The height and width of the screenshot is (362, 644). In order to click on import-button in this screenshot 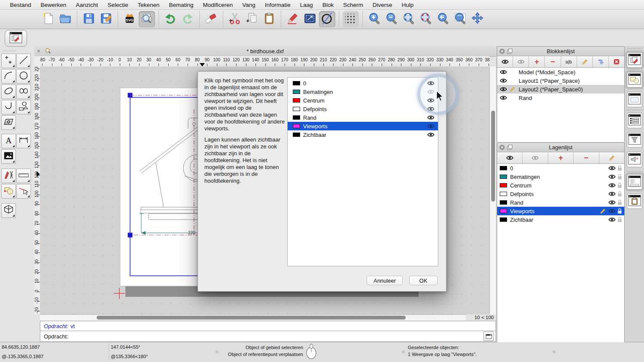, I will do `click(601, 62)`.